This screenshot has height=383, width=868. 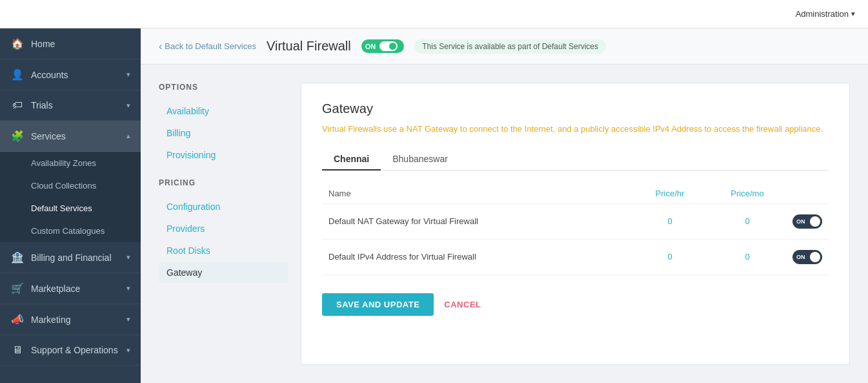 What do you see at coordinates (383, 47) in the screenshot?
I see `status-badge: ON` at bounding box center [383, 47].